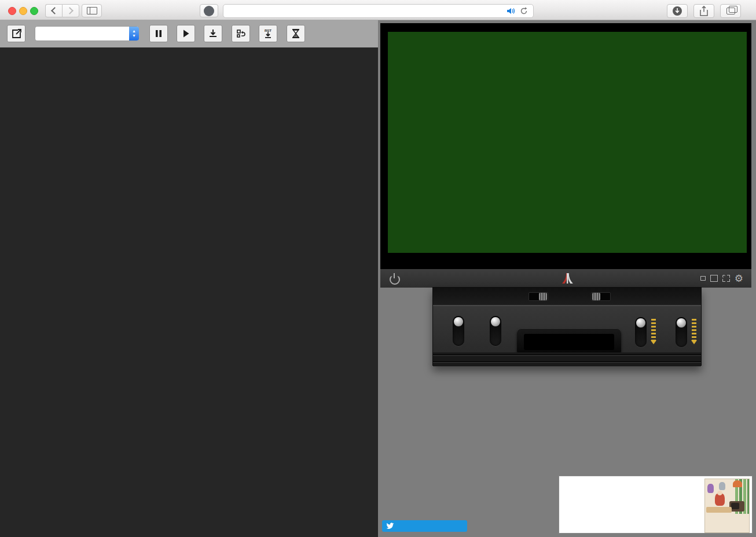 The image size is (756, 537). What do you see at coordinates (703, 278) in the screenshot?
I see `small-size-button` at bounding box center [703, 278].